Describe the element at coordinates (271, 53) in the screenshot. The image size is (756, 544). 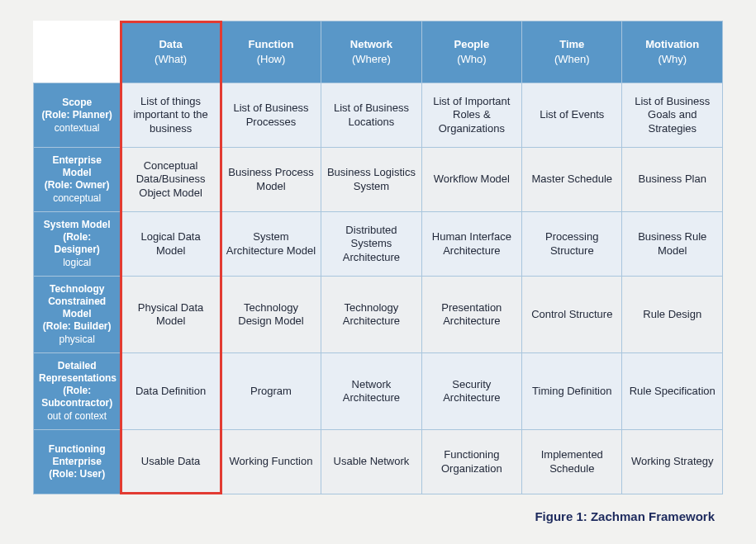
I see `col-header-function: Function (How)` at that location.